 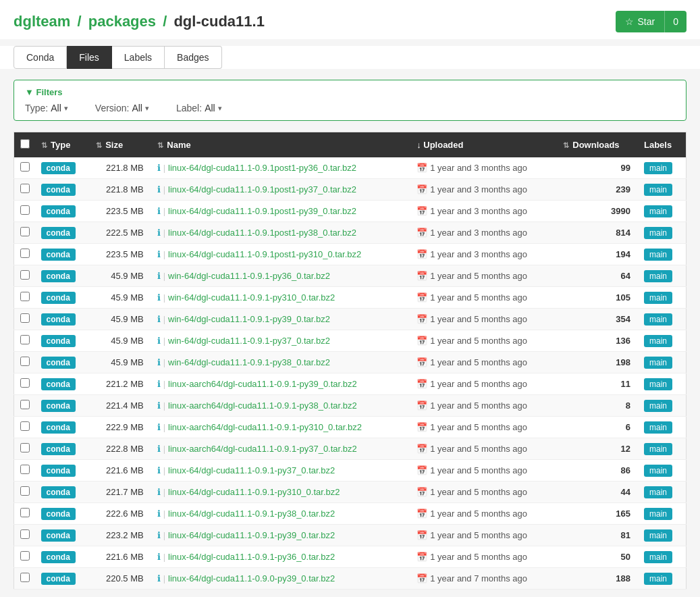 I want to click on file-link: linux-64/dgl-cuda11.1-0.9.1-py39_0.tar.b…, so click(x=251, y=535).